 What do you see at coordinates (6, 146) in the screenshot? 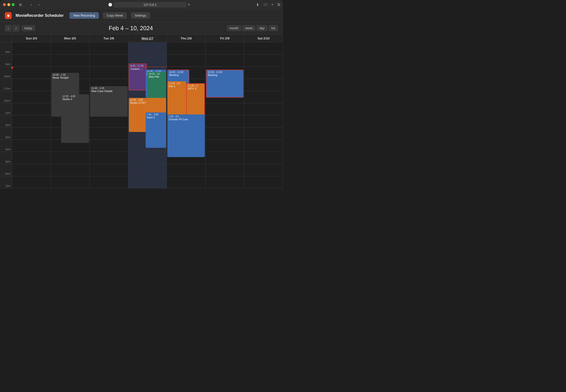
I see `time-4pm: 4pm` at bounding box center [6, 146].